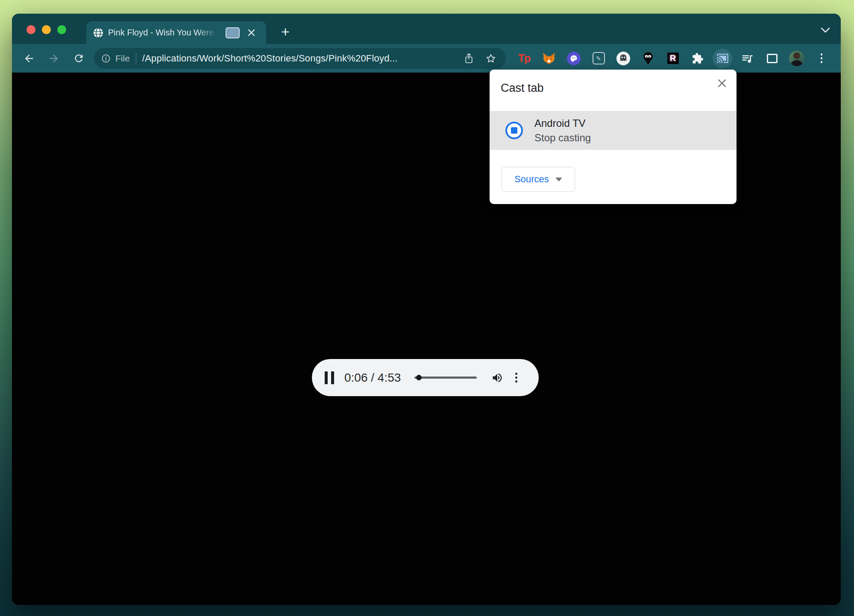 Image resolution: width=854 pixels, height=616 pixels. I want to click on globe-icon, so click(98, 33).